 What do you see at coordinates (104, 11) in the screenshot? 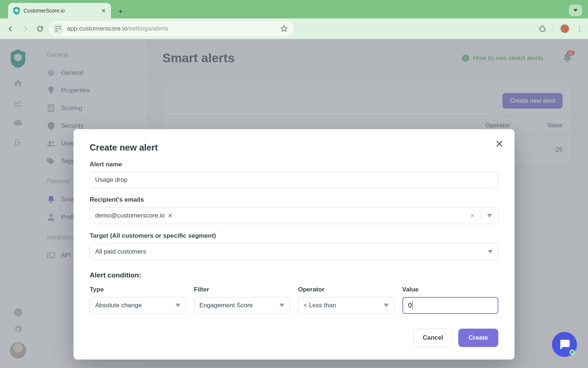
I see `tab-close-icon: ✕` at bounding box center [104, 11].